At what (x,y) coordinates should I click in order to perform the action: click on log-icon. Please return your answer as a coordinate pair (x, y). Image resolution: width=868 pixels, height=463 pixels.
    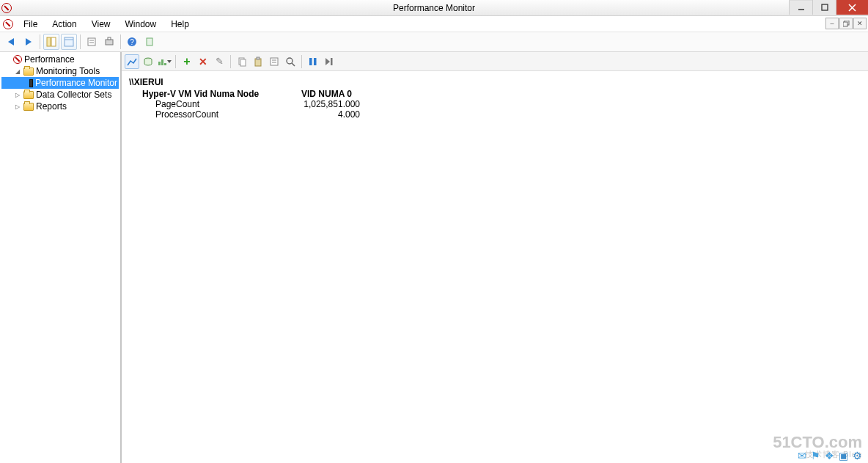
    Looking at the image, I should click on (148, 62).